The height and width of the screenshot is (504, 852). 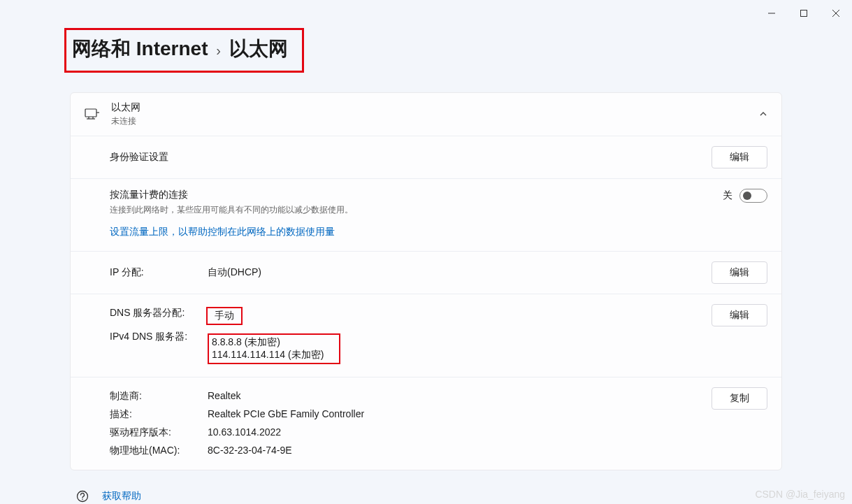 I want to click on watermark: CSDN @Jia_feiyang, so click(x=800, y=494).